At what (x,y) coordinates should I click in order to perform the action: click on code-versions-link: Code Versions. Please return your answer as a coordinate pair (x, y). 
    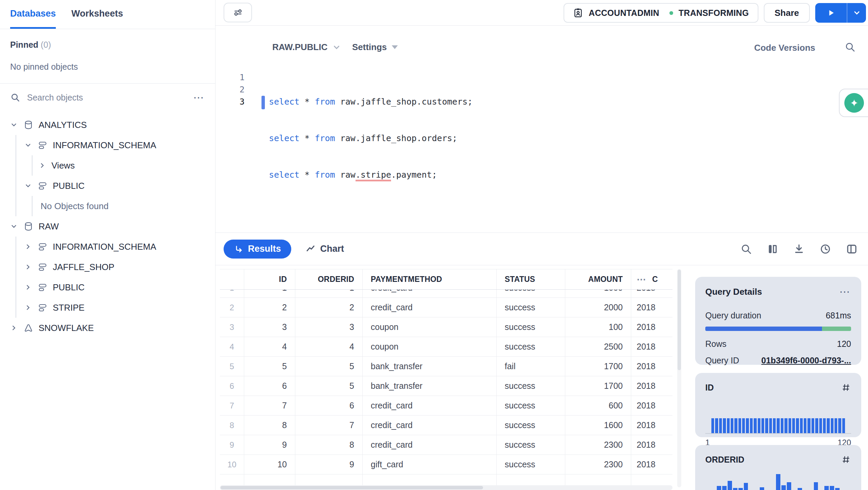
    Looking at the image, I should click on (785, 48).